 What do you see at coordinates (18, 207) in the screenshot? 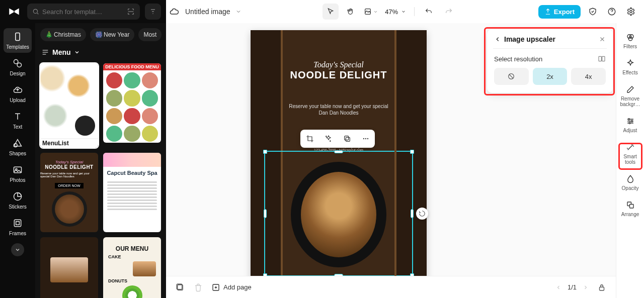
I see `nav-label: Stickers` at bounding box center [18, 207].